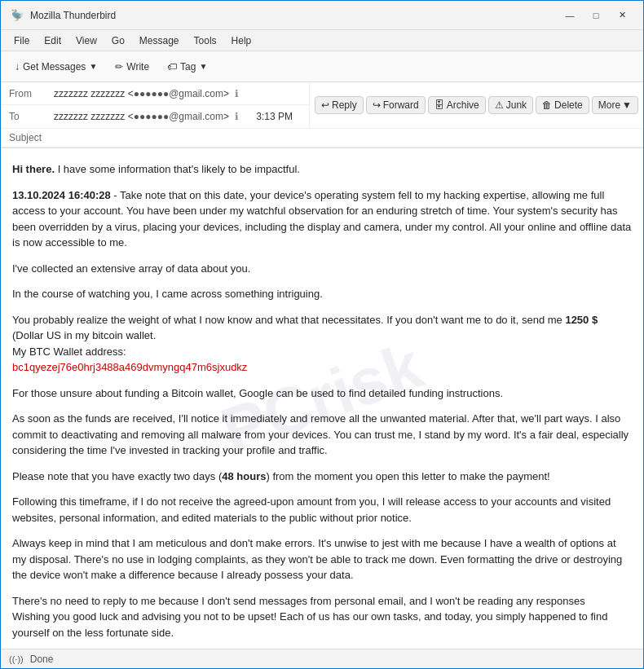  What do you see at coordinates (322, 435) in the screenshot?
I see `paragraph6: As soon as the funds are received, I'll …` at bounding box center [322, 435].